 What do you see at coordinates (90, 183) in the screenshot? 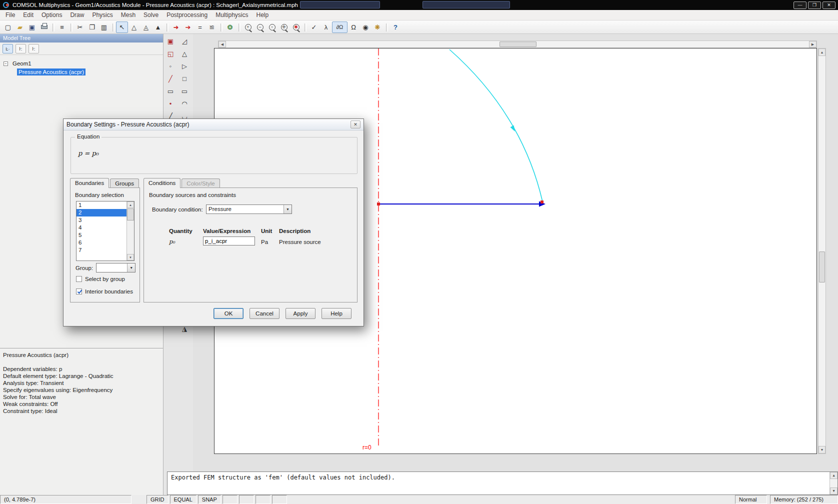
I see `tab-boundaries: Boundaries` at bounding box center [90, 183].